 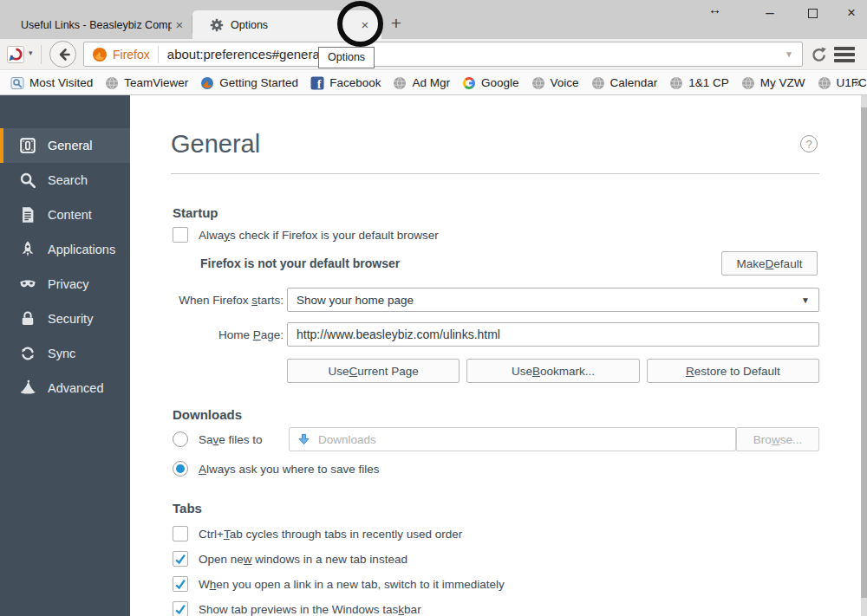 I want to click on bookmark-1and1-cp: 1&1 CP, so click(x=699, y=83).